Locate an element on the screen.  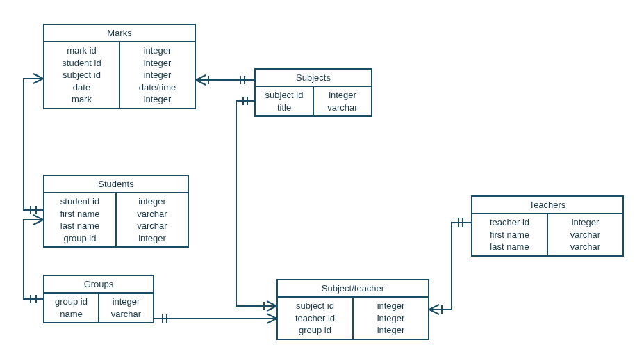
entity-groups-types: integervarchar is located at coordinates (126, 307).